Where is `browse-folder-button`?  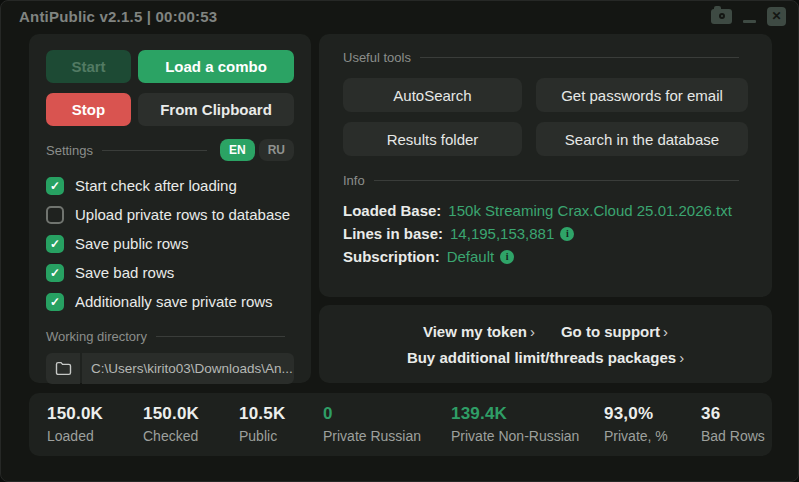 browse-folder-button is located at coordinates (63, 368).